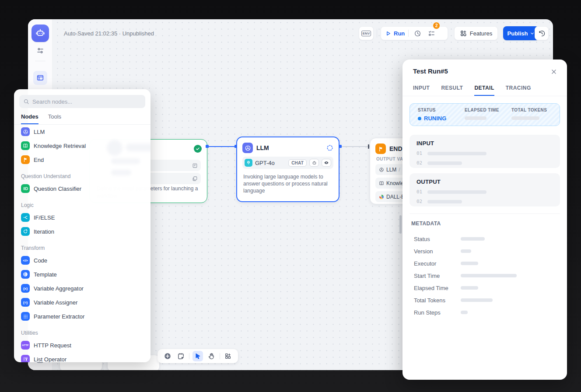 The image size is (581, 392). I want to click on line-number: 02, so click(419, 163).